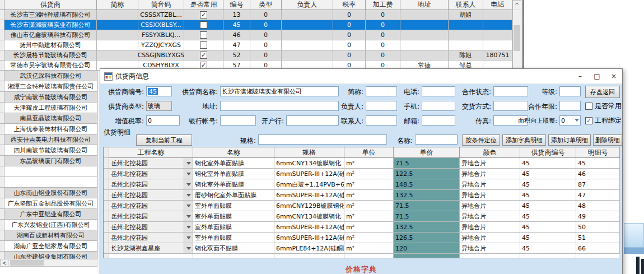 The height and width of the screenshot is (274, 644). What do you see at coordinates (234, 164) in the screenshot?
I see `cell-name: 钢化室外单面贴膜` at bounding box center [234, 164].